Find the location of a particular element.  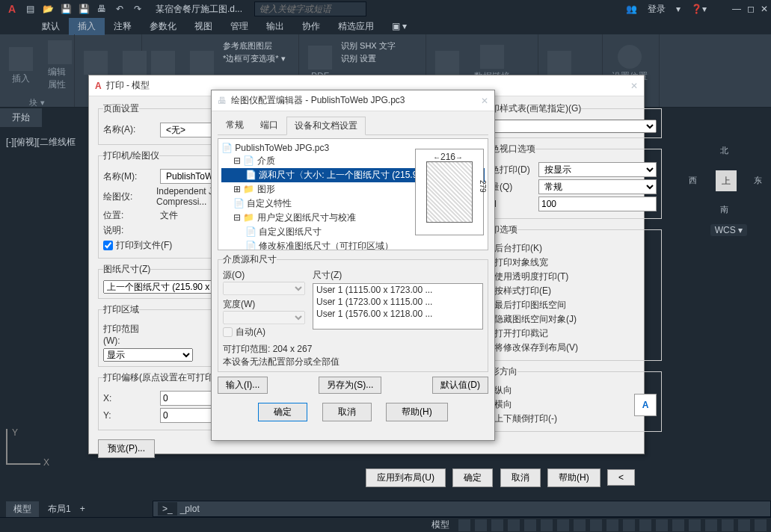

media-auto-check is located at coordinates (227, 332).